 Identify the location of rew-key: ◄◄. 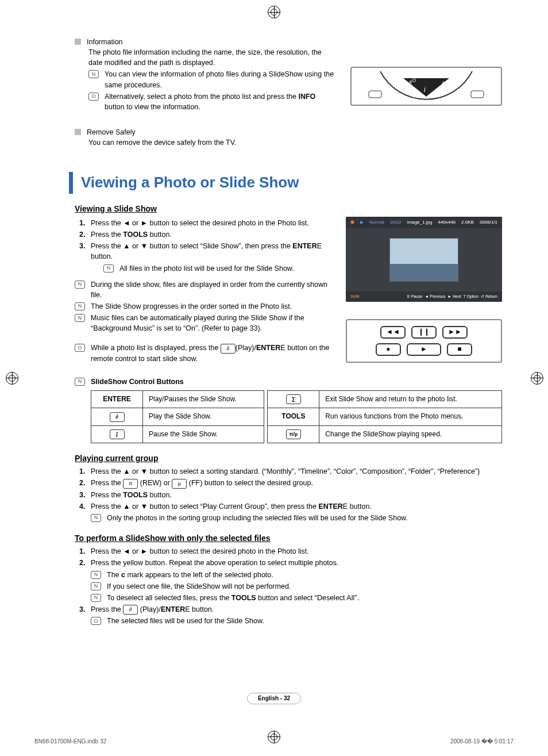
(393, 332).